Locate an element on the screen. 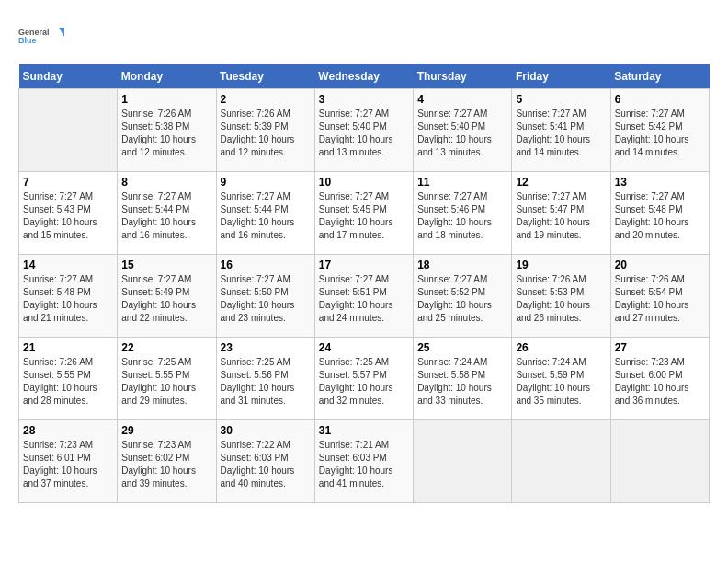 The width and height of the screenshot is (728, 563). calendar-cell: 7Sunrise: 7:27 AM Sunset: 5:43 PM Daylig… is located at coordinates (68, 213).